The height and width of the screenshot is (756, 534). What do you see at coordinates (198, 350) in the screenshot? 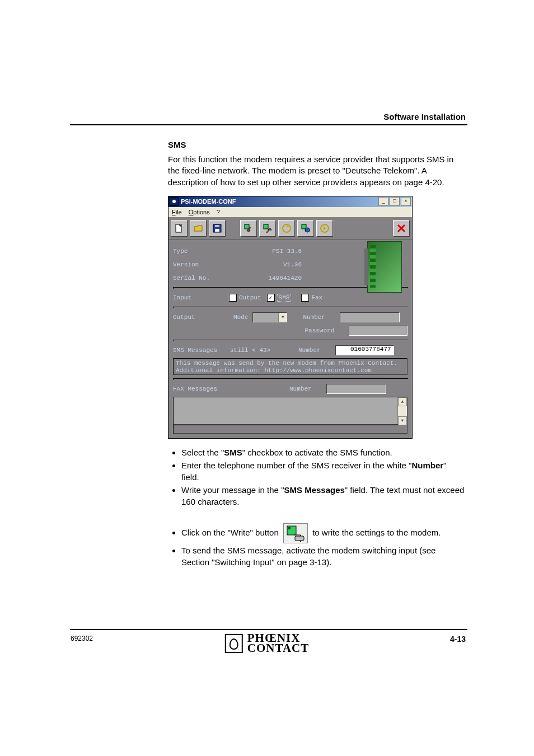
I see `sms-label: SMS Messages` at bounding box center [198, 350].